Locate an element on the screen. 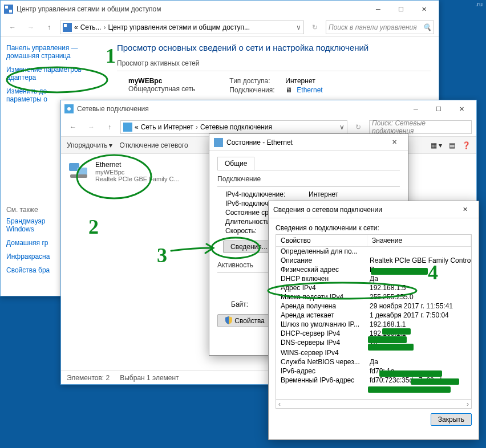 The height and width of the screenshot is (448, 486). access-type-label: Тип доступа: is located at coordinates (255, 81).